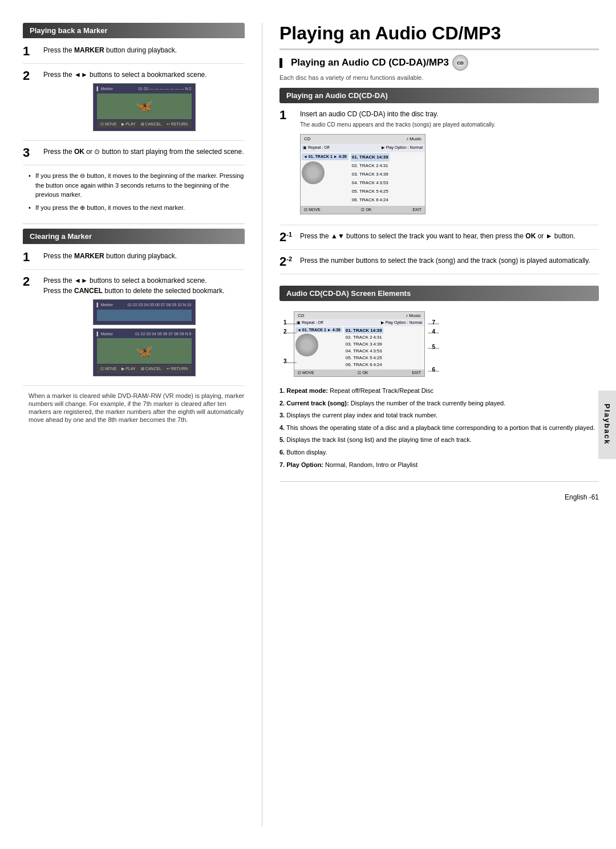 The height and width of the screenshot is (849, 616). Describe the element at coordinates (317, 403) in the screenshot. I see `elem-2-label: Current track (song):` at that location.